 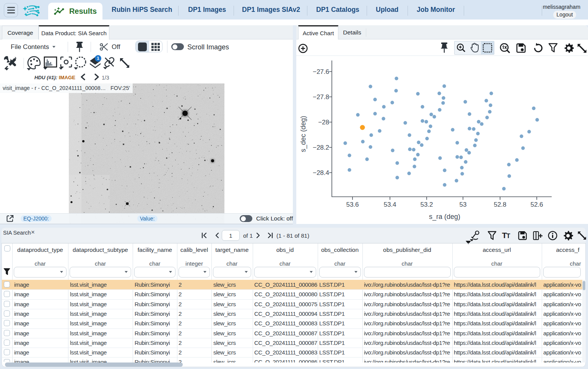 I want to click on svg-text: 53.4, so click(x=390, y=204).